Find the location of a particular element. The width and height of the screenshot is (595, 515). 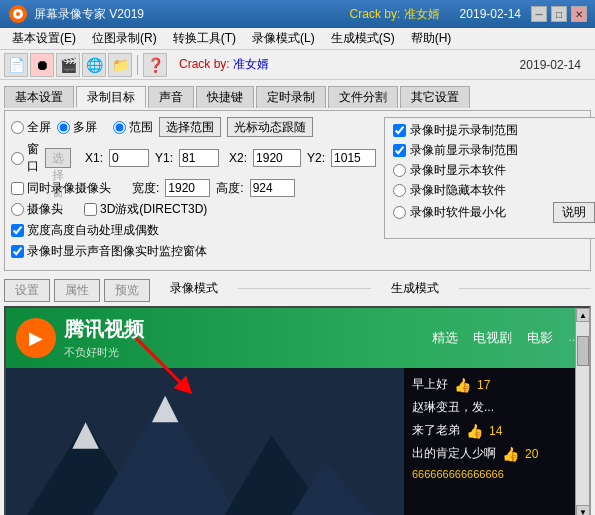

show-range-record-cb is located at coordinates (400, 130).